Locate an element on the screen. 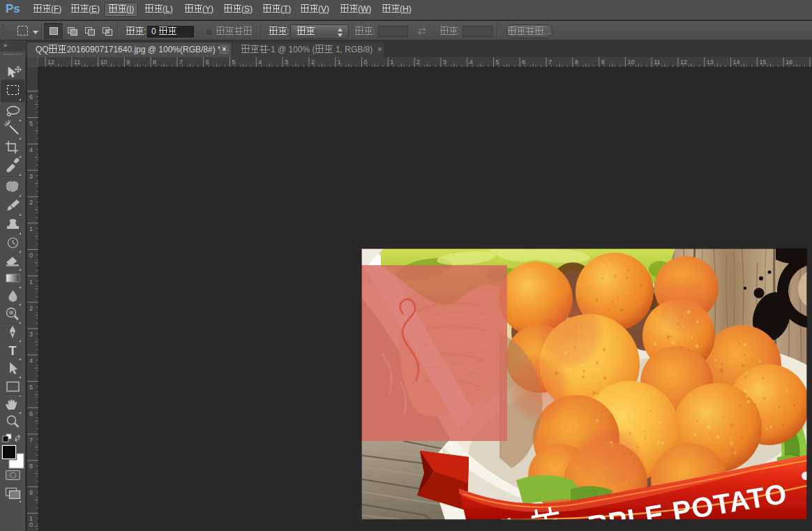 This screenshot has height=531, width=812. svg-text: T is located at coordinates (13, 351).